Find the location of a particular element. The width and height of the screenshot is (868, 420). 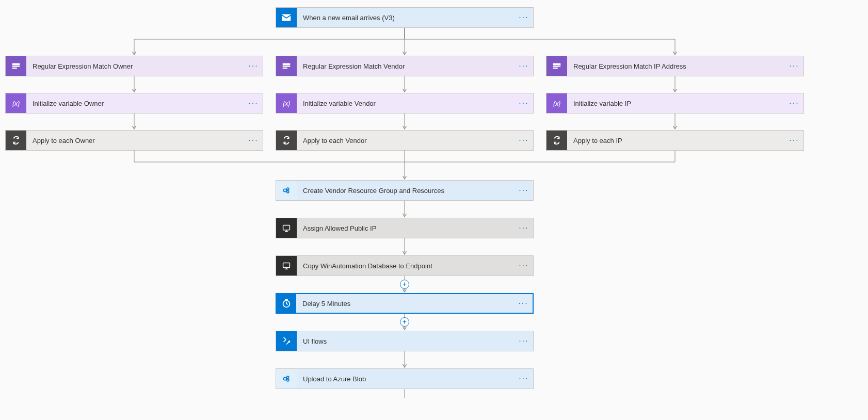

assign-ip-card: Assign Allowed Public IP ··· is located at coordinates (405, 228).